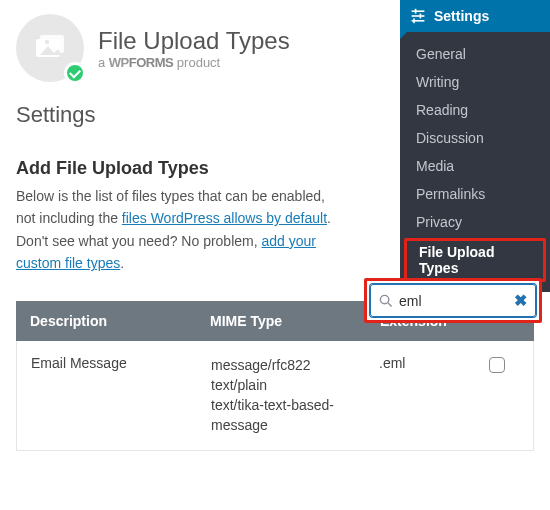  I want to click on plugin-logo, so click(50, 48).